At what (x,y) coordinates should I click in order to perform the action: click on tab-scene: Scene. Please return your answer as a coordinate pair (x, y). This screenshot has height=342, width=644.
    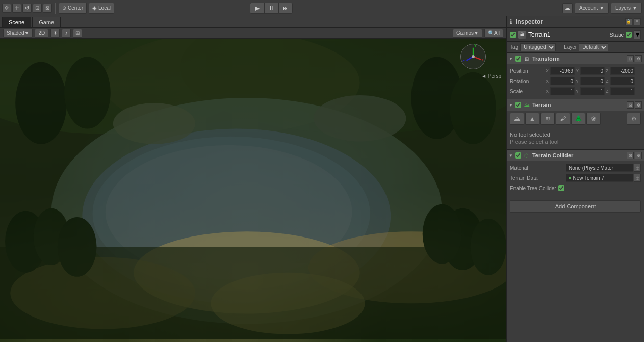
    Looking at the image, I should click on (16, 22).